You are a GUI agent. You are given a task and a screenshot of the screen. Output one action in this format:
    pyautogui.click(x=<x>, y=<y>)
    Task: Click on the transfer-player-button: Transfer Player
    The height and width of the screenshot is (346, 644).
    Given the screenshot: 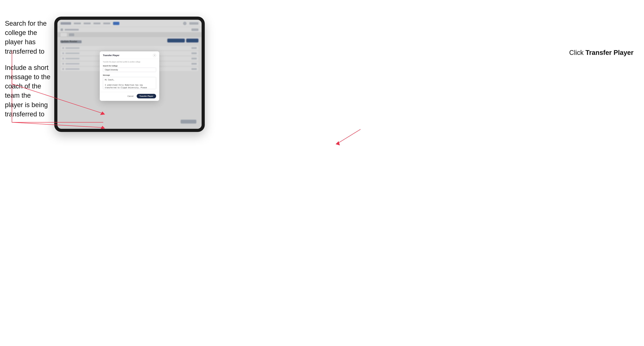 What is the action you would take?
    pyautogui.click(x=146, y=96)
    